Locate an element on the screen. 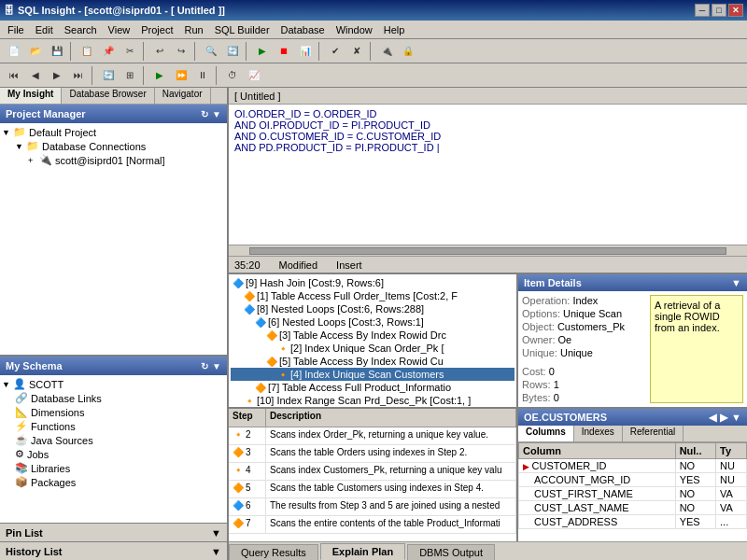  column-row-2: CUST_FIRST_NAME NO VA is located at coordinates (633, 495).